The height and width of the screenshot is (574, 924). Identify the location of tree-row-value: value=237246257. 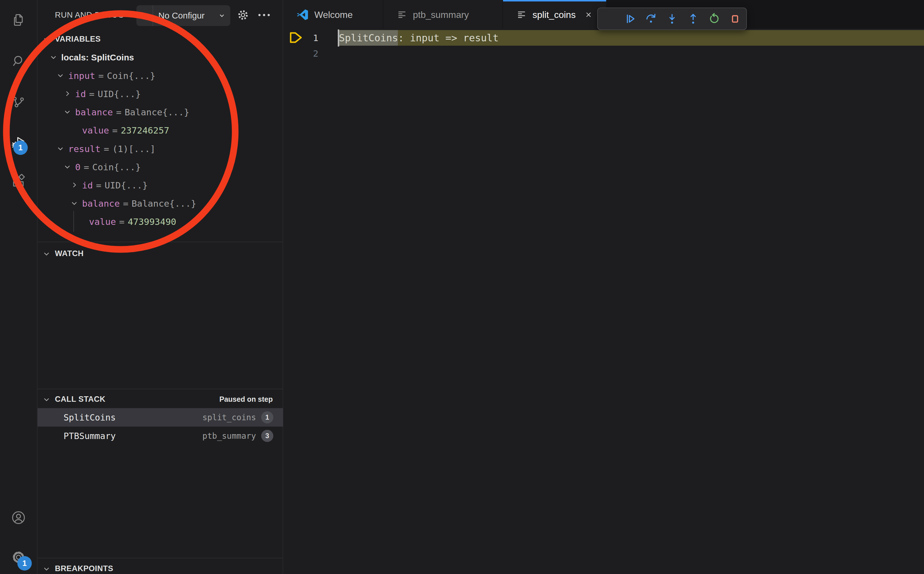
(160, 130).